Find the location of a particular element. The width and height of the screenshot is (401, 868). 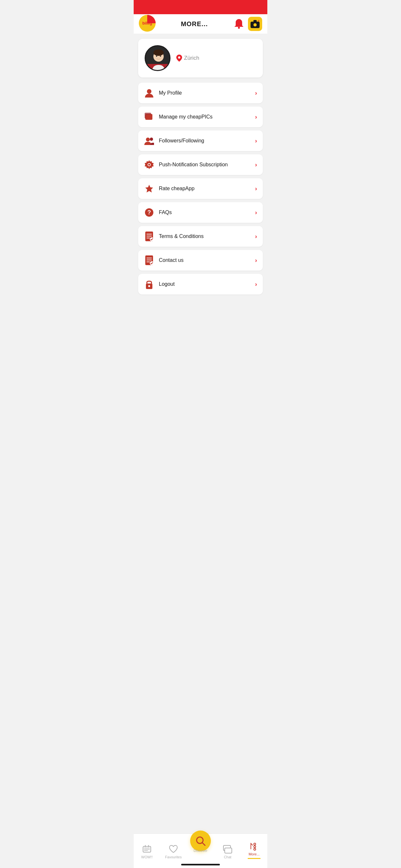

menu-label-push-notification: Push-Notification Subscription is located at coordinates (193, 164).